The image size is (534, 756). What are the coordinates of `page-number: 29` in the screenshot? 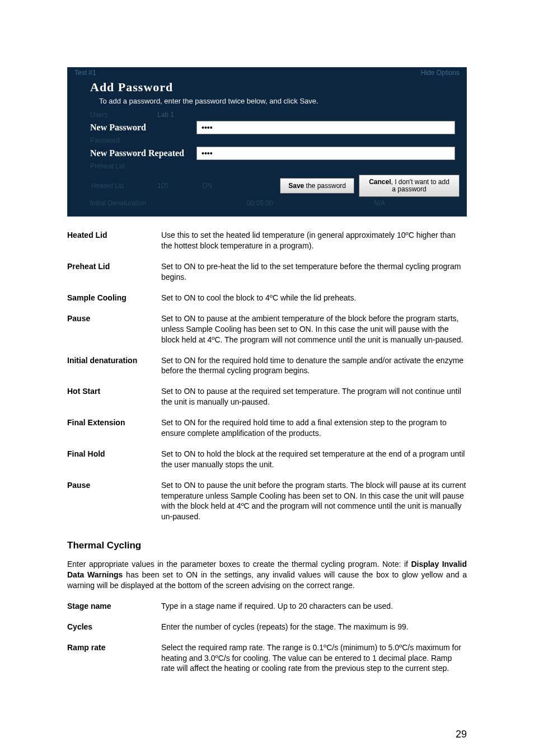 It's located at (267, 734).